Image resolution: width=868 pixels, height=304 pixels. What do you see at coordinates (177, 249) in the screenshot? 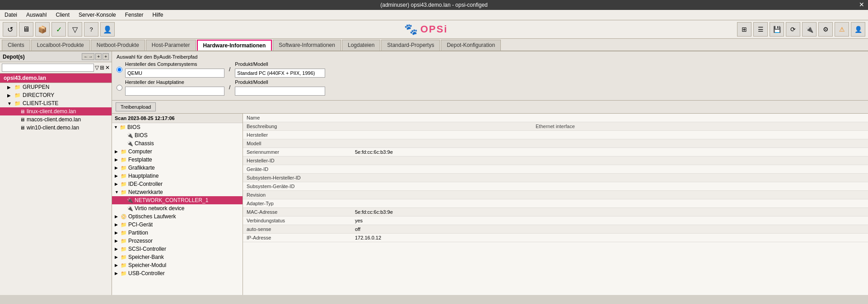
I see `hw-scsi: ▶ 📁 SCSI-Controller` at bounding box center [177, 249].